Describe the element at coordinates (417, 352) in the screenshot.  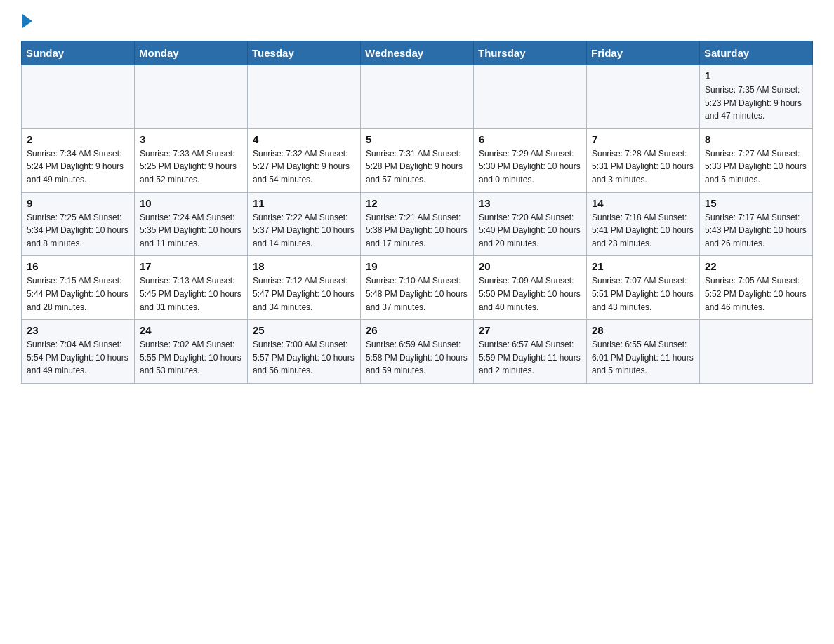
I see `calendar-cell: 26Sunrise: 6:59 AM Sunset: 5:58 PM Dayli…` at that location.